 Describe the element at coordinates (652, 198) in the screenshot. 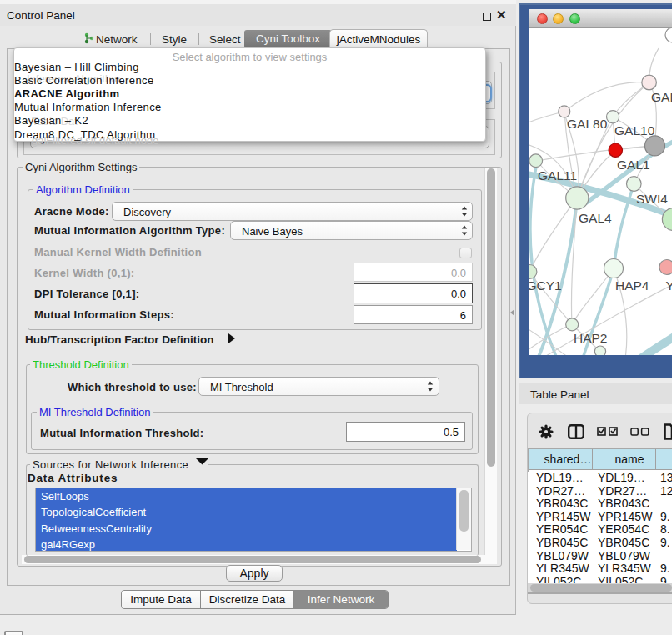

I see `svg-text: SWI4` at that location.